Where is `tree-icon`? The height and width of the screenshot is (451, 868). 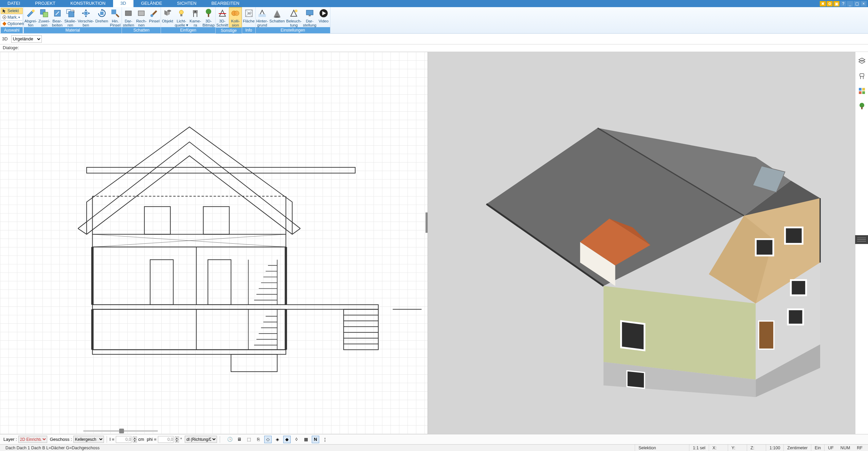 tree-icon is located at coordinates (862, 106).